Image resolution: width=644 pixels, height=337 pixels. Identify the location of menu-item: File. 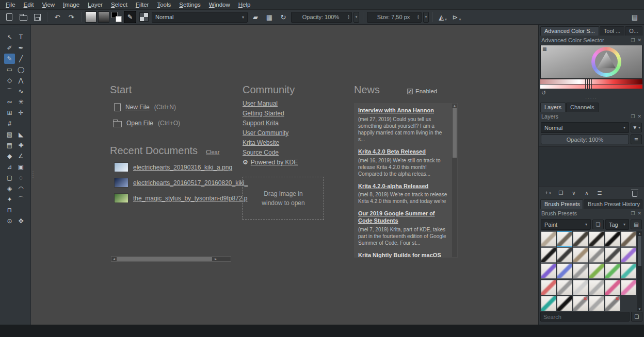
(10, 5).